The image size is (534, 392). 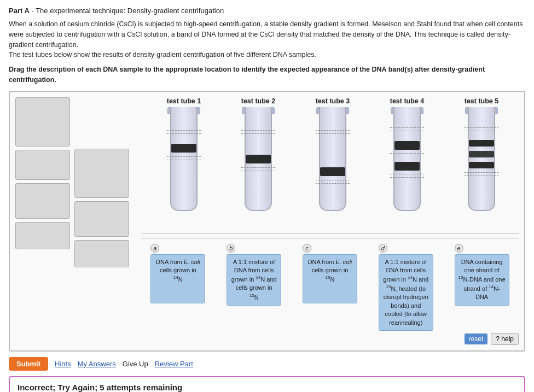 I want to click on part-header: Part A - The experimental technique: Den…, so click(x=267, y=11).